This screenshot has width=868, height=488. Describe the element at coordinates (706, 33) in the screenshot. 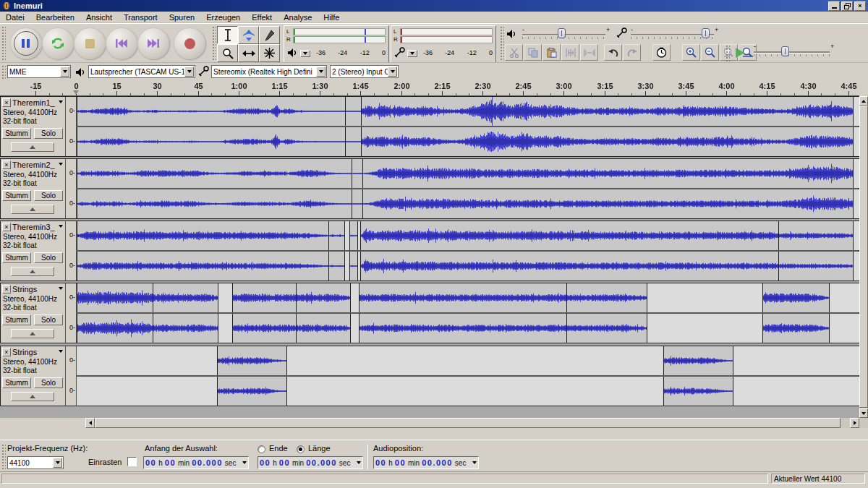

I see `input-volume-slider-thumb` at that location.